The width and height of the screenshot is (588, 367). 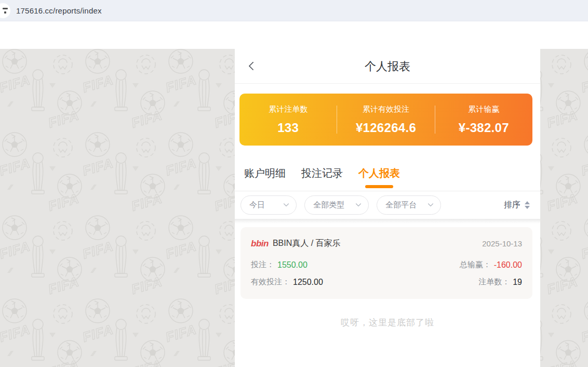 What do you see at coordinates (387, 67) in the screenshot?
I see `app-header: 个人报表` at bounding box center [387, 67].